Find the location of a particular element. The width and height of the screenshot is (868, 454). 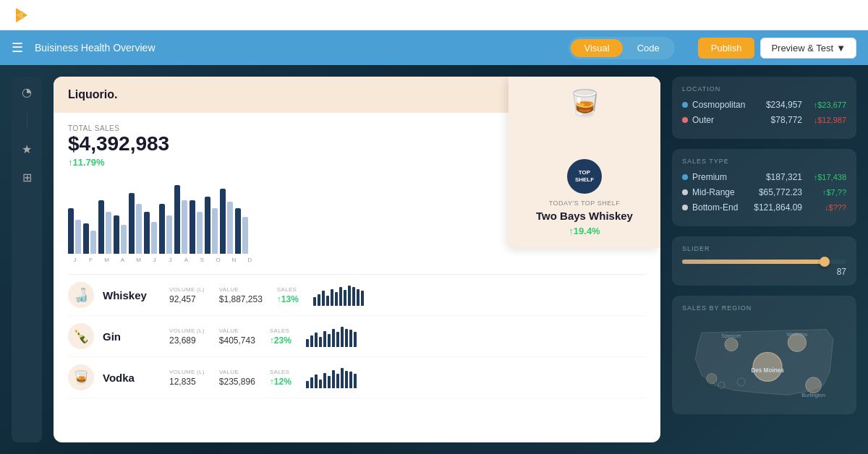

city-des-moines: Des Moines is located at coordinates (767, 370).